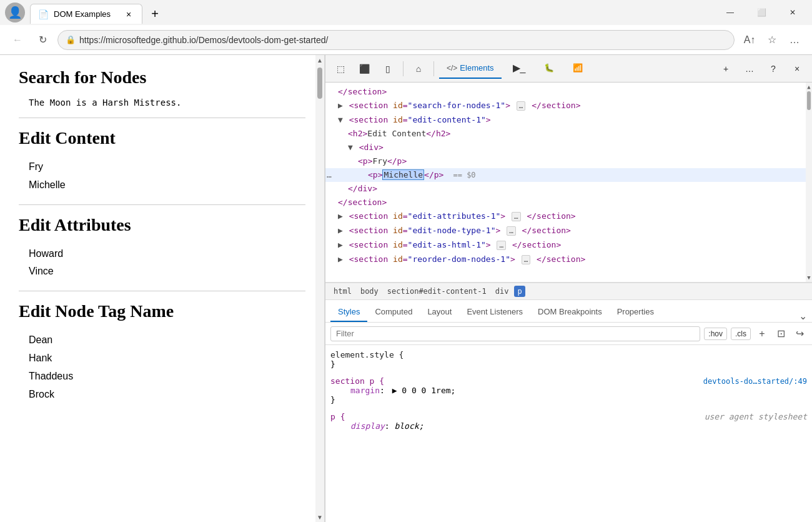 The image size is (812, 522). What do you see at coordinates (795, 40) in the screenshot?
I see `more-button: …` at bounding box center [795, 40].